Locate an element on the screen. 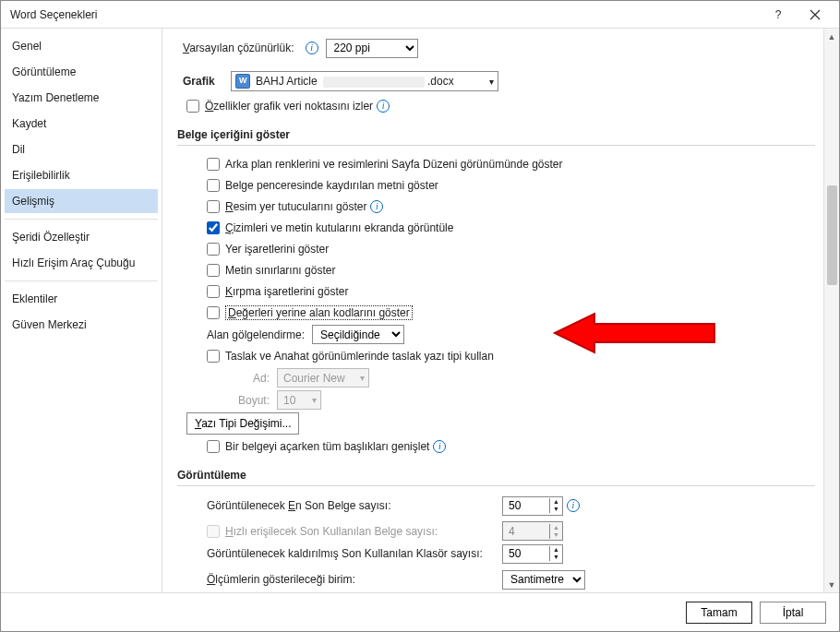 This screenshot has width=840, height=632. wrap-text-row: Belge penceresinde kaydırılan metni göst… is located at coordinates (511, 185).